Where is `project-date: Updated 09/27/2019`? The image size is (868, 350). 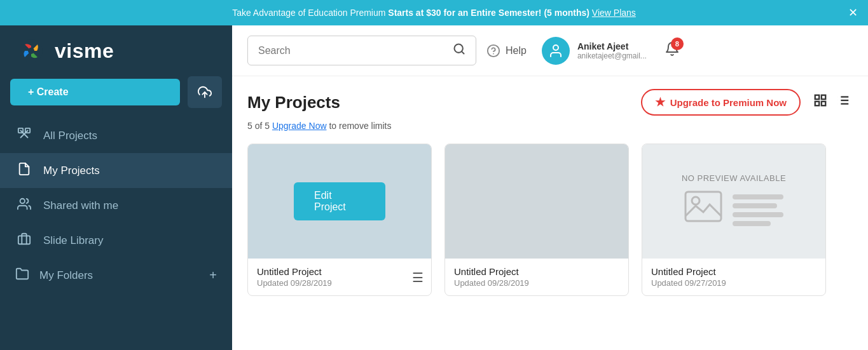 project-date: Updated 09/27/2019 is located at coordinates (734, 283).